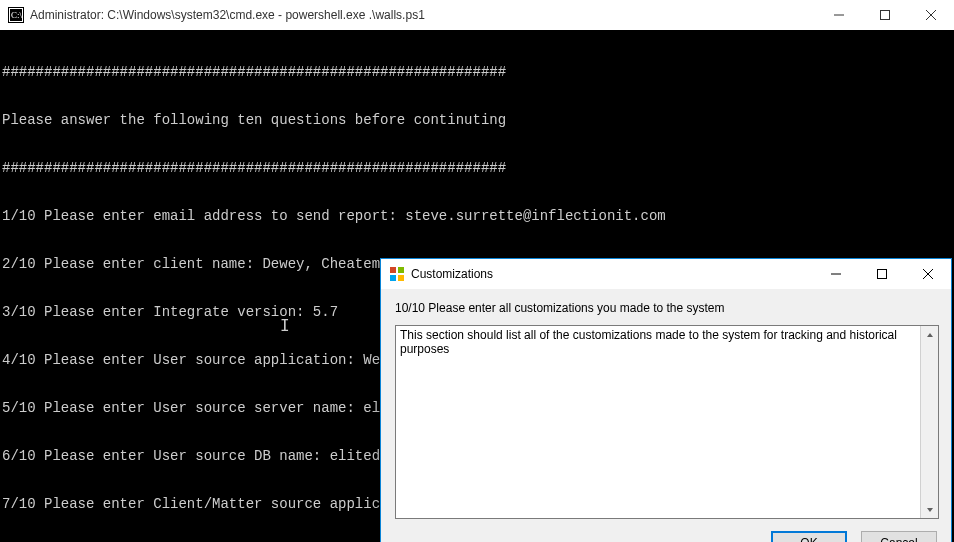 Image resolution: width=954 pixels, height=542 pixels. Describe the element at coordinates (476, 120) in the screenshot. I see `cmd-line: Please answer the following ten question…` at that location.